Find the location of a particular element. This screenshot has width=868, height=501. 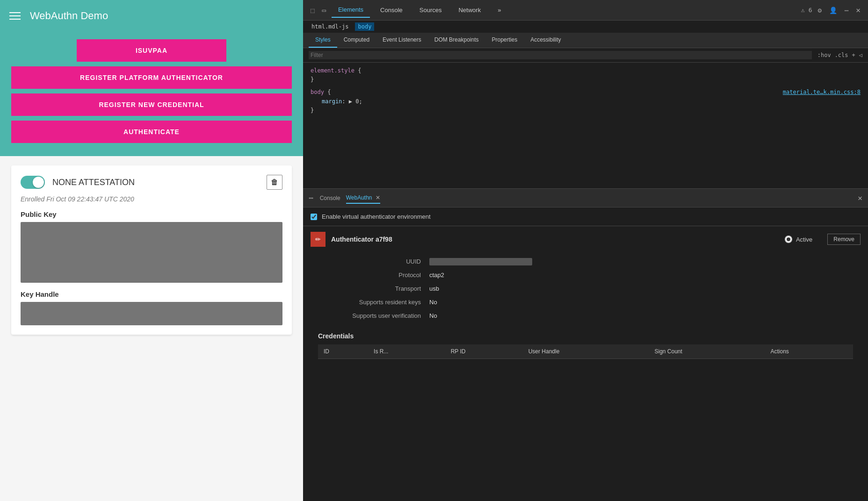

attestation-toggle is located at coordinates (33, 182).